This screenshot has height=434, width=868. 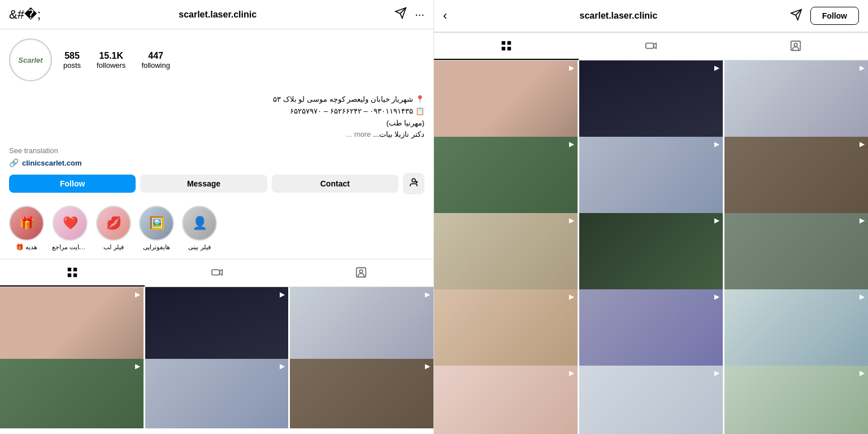 What do you see at coordinates (651, 16) in the screenshot?
I see `right-header: ‹ scarlet.laser.clinic Follow` at bounding box center [651, 16].